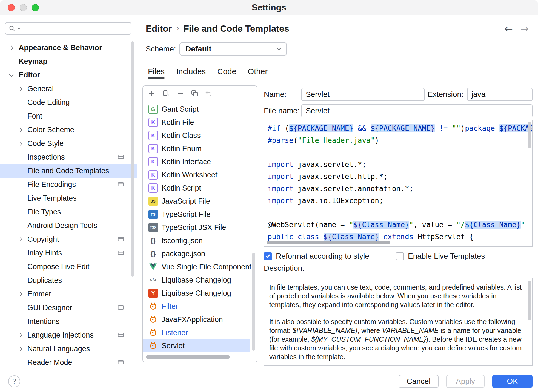 Image resolution: width=538 pixels, height=392 pixels. Describe the element at coordinates (254, 302) in the screenshot. I see `template-list-vscrollbar` at that location.